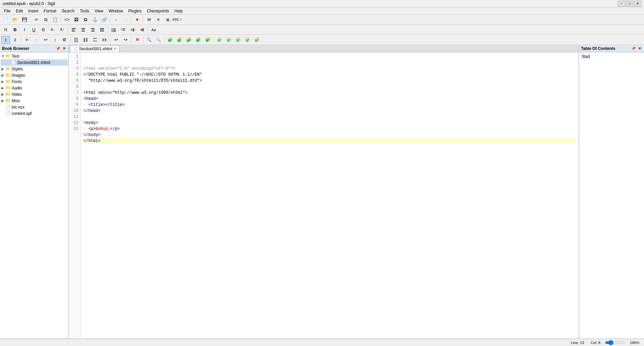 This screenshot has width=644, height=346. Describe the element at coordinates (64, 40) in the screenshot. I see `settings-button: ⚙` at that location.